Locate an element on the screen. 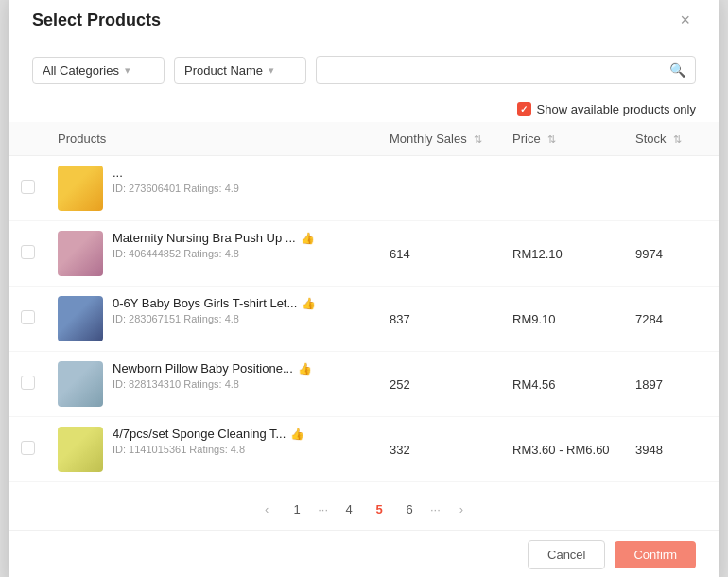 The image size is (728, 577). product-stock: 9974 is located at coordinates (671, 254).